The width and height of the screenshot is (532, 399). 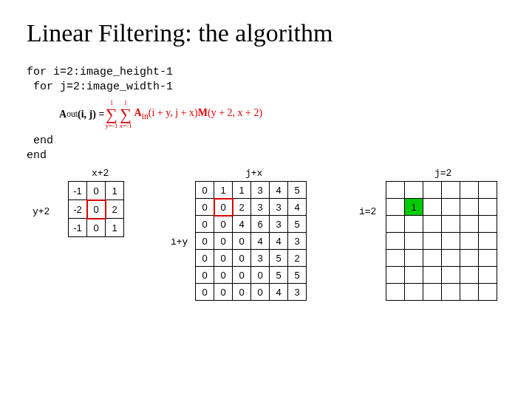 I want to click on sum-x: 1 ∑ x=-1, so click(x=126, y=115).